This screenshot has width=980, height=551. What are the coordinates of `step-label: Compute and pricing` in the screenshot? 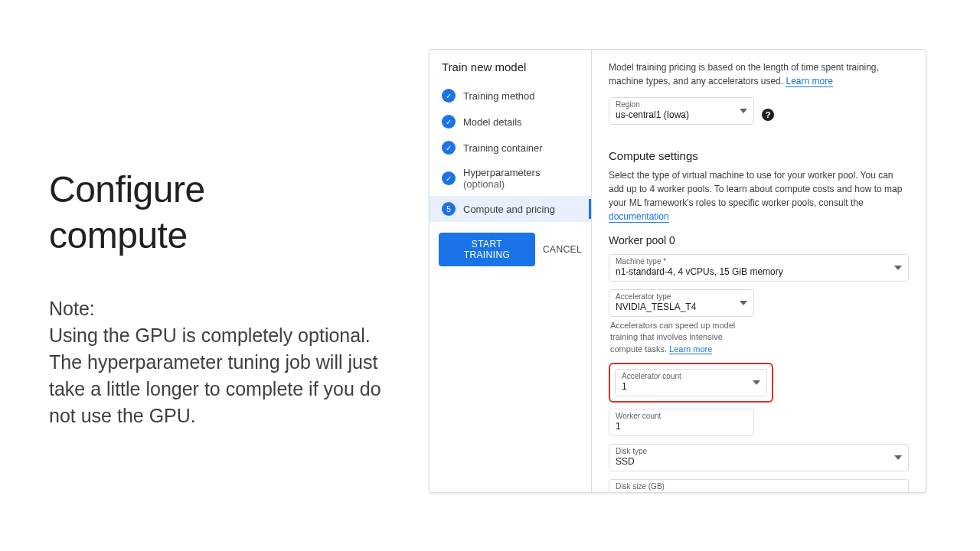 It's located at (522, 210).